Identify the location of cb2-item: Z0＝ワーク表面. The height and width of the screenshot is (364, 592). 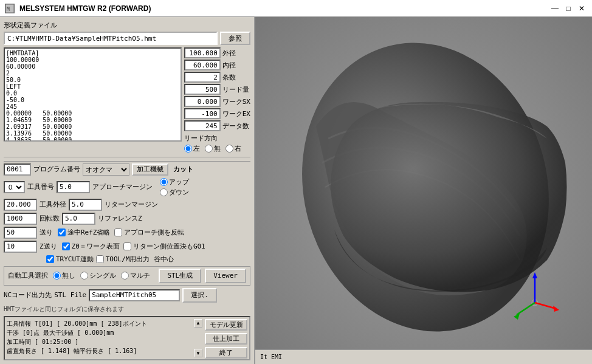
(91, 247).